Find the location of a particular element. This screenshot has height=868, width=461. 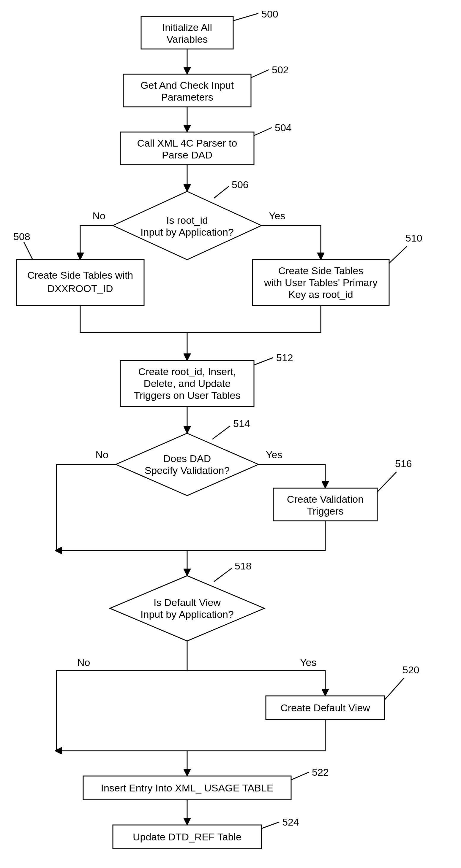

ref-520: 520 is located at coordinates (411, 670).